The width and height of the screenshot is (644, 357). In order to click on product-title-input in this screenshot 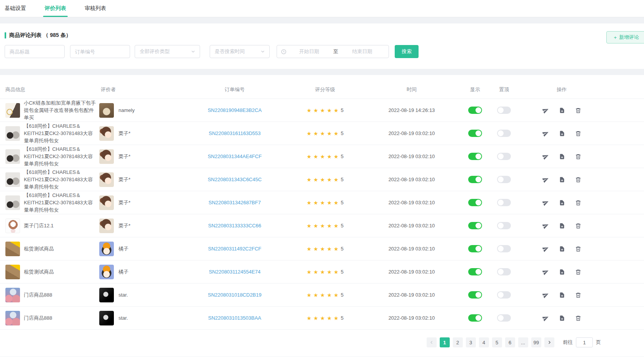, I will do `click(35, 52)`.